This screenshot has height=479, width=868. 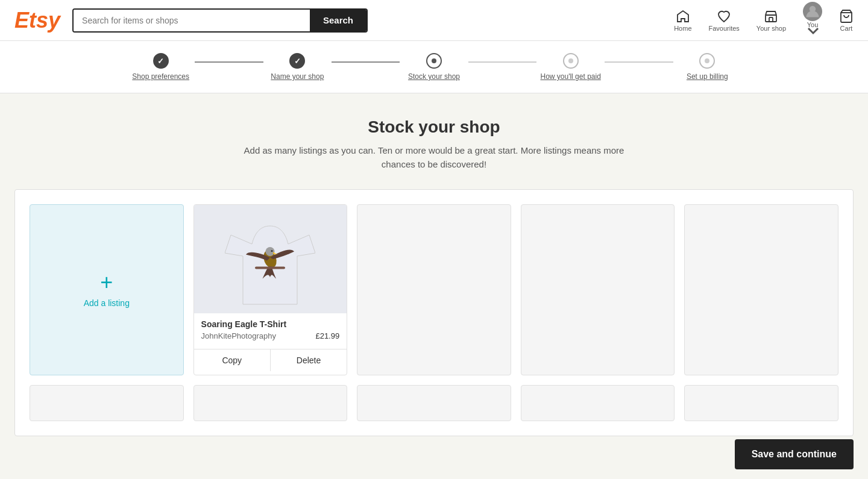 I want to click on nav-your-shop: Your shop, so click(x=772, y=20).